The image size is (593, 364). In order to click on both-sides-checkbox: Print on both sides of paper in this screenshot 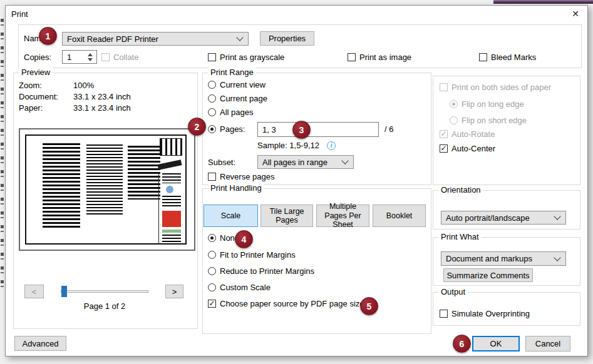, I will do `click(495, 88)`.